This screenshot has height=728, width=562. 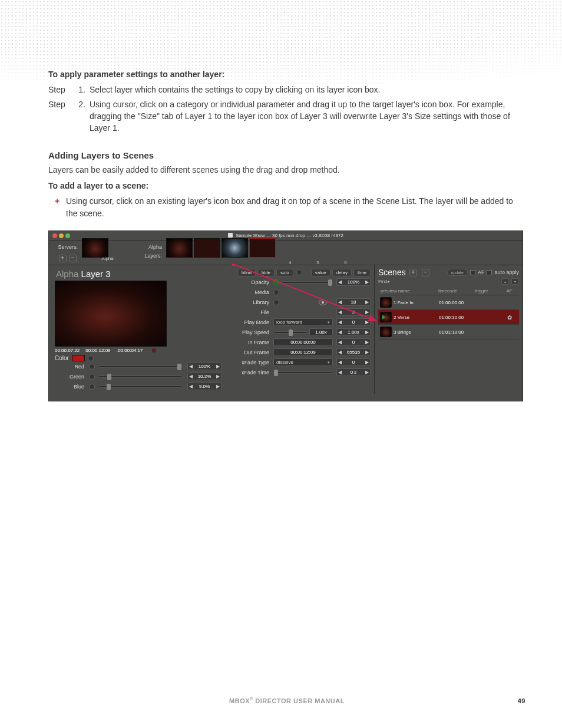 I want to click on blue-stepper: ◀9.0%▶, so click(x=204, y=387).